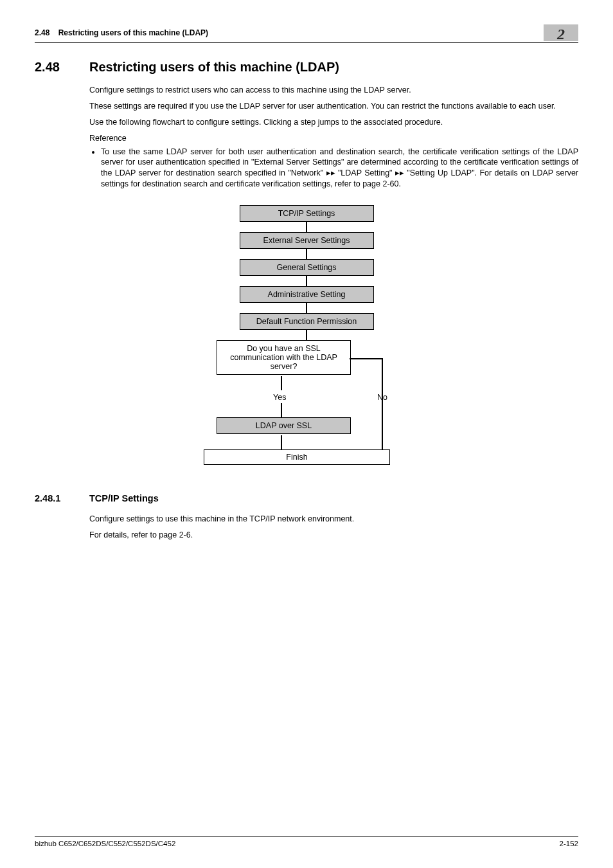 The width and height of the screenshot is (613, 868). Describe the element at coordinates (306, 404) in the screenshot. I see `flow-decision-wrap: Do you have an SSL communication with th…` at that location.